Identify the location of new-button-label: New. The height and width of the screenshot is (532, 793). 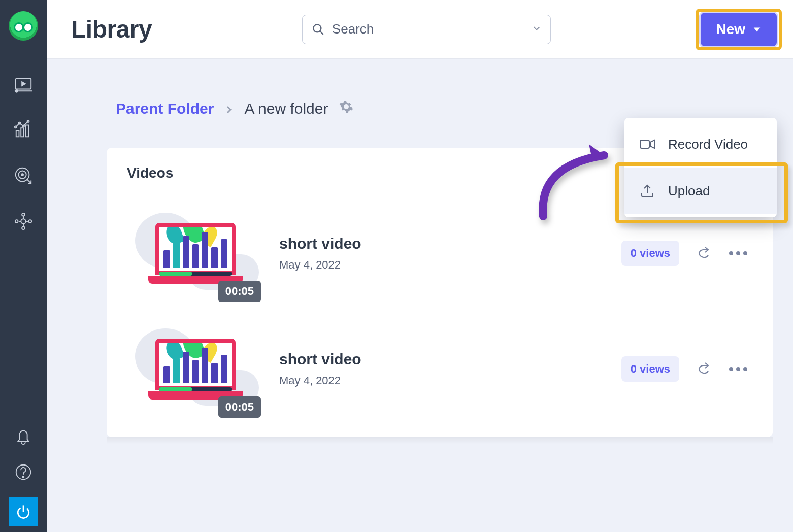
(731, 29).